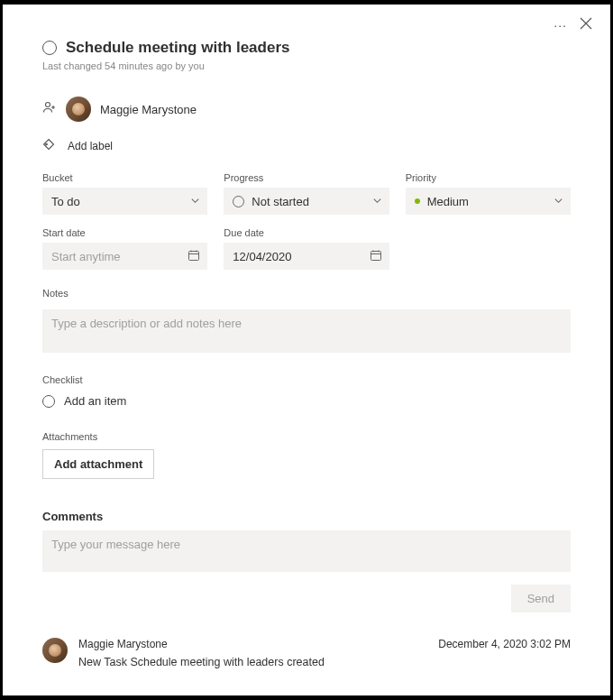 Image resolution: width=613 pixels, height=700 pixels. What do you see at coordinates (417, 201) in the screenshot?
I see `priority-dot-icon` at bounding box center [417, 201].